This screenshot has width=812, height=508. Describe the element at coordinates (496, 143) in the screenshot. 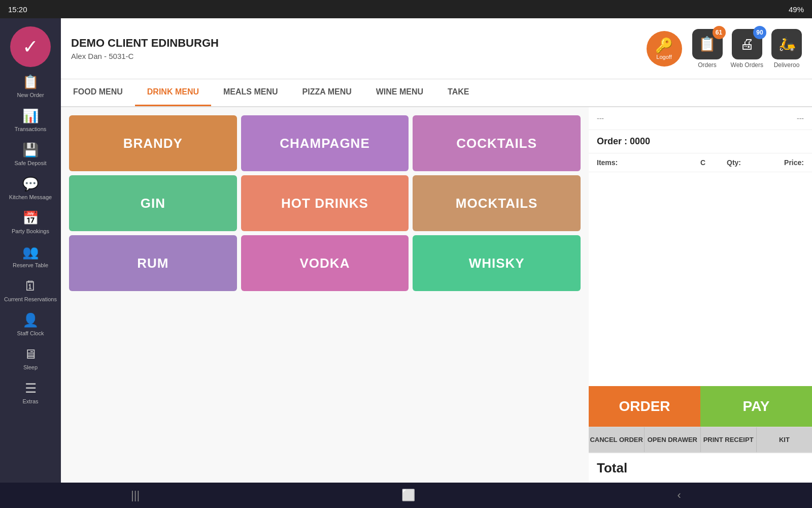

I see `cocktails-button: COCKTAILS` at that location.